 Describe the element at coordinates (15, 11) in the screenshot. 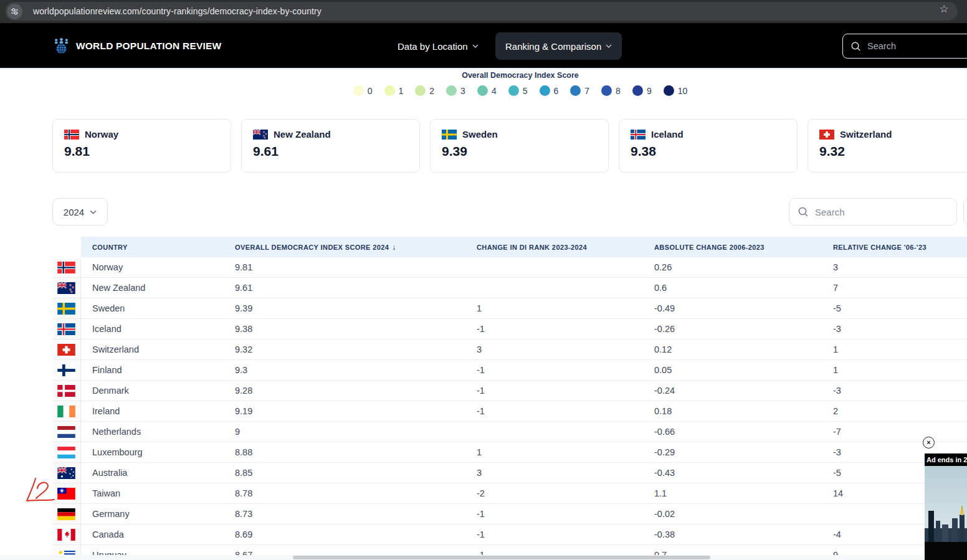

I see `tune-icon` at that location.